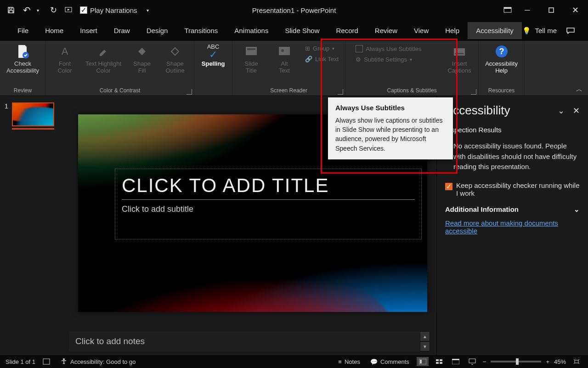 This screenshot has width=588, height=368. Describe the element at coordinates (513, 158) in the screenshot. I see `inspection-results-body: No accessibility issues found. People wi…` at that location.